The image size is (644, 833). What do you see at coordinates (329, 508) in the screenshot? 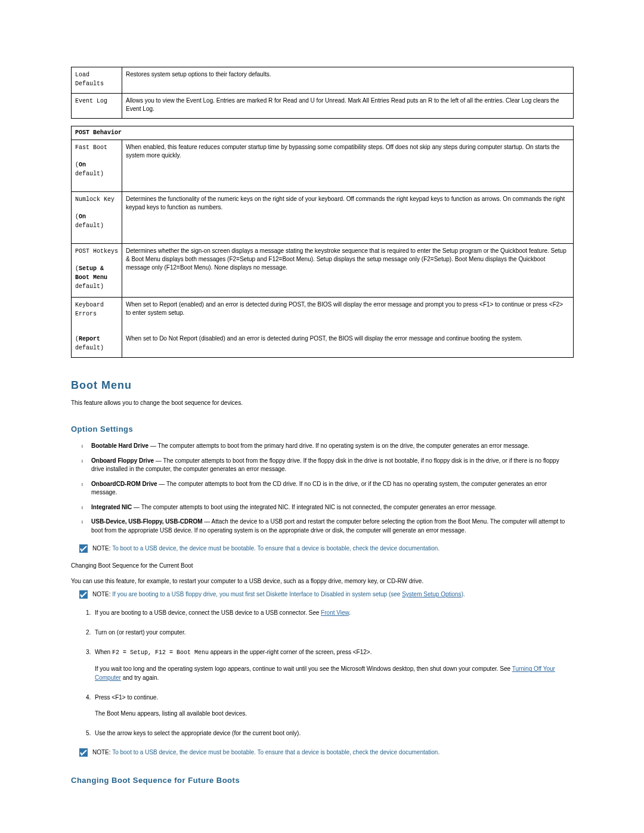
I see `list-item: Integrated NIC — The computer attempts t…` at bounding box center [329, 508].